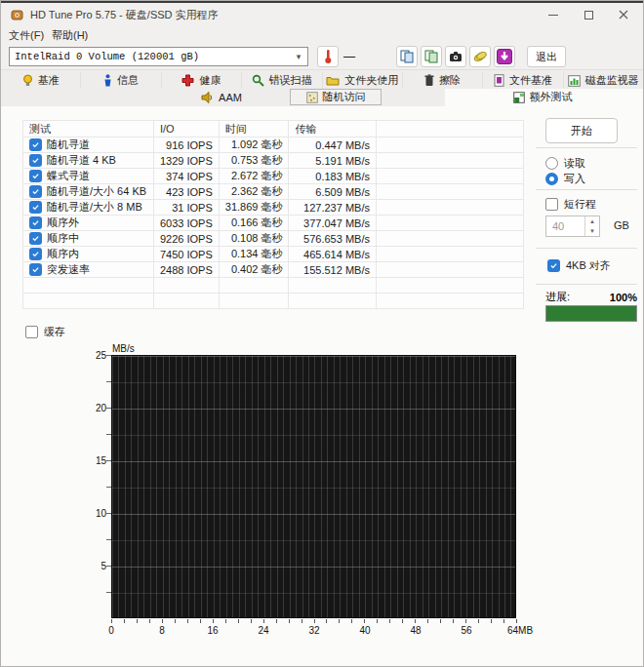 This screenshot has height=667, width=644. What do you see at coordinates (185, 270) in the screenshot?
I see `io-value: 2488 IOPS` at bounding box center [185, 270].